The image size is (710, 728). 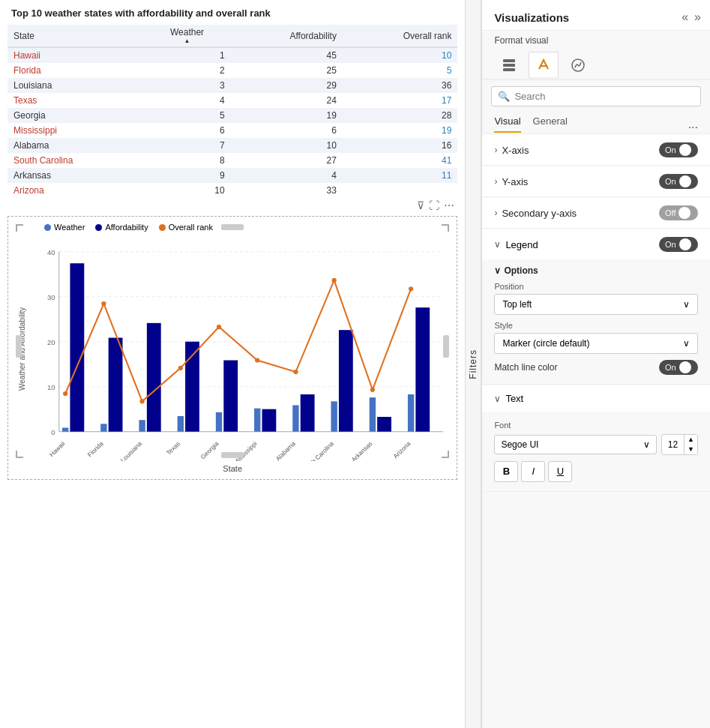 What do you see at coordinates (580, 150) in the screenshot?
I see `xaxis-label: X-axis` at bounding box center [580, 150].